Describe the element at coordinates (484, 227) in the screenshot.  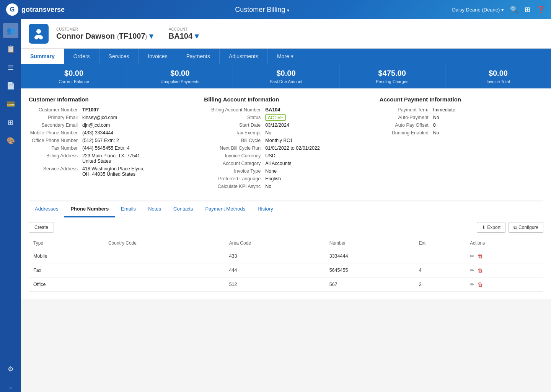
I see `export-icon: ⬇` at that location.